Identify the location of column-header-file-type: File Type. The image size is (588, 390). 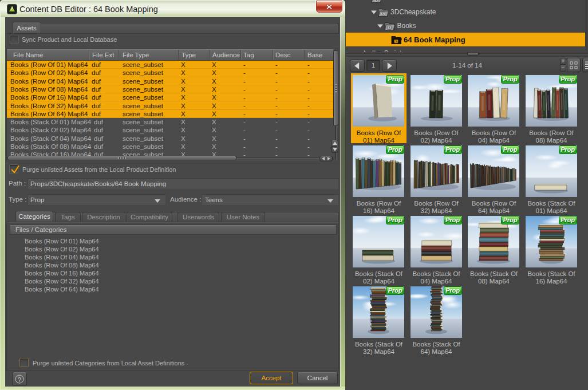
(136, 55).